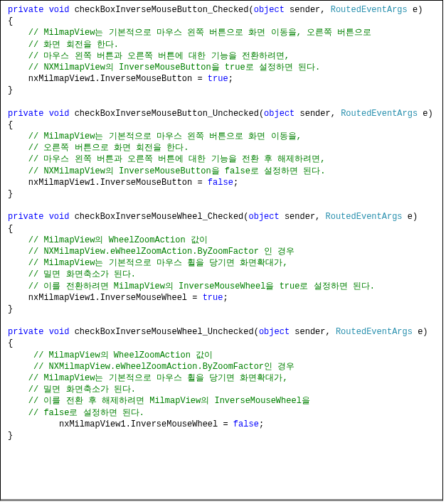 This screenshot has width=446, height=504. What do you see at coordinates (177, 159) in the screenshot?
I see `code-token: // 마우스 왼쪽 버튼과 오른쪽 버튼에 대한 기능을 전환 후 해제하려면,` at bounding box center [177, 159].